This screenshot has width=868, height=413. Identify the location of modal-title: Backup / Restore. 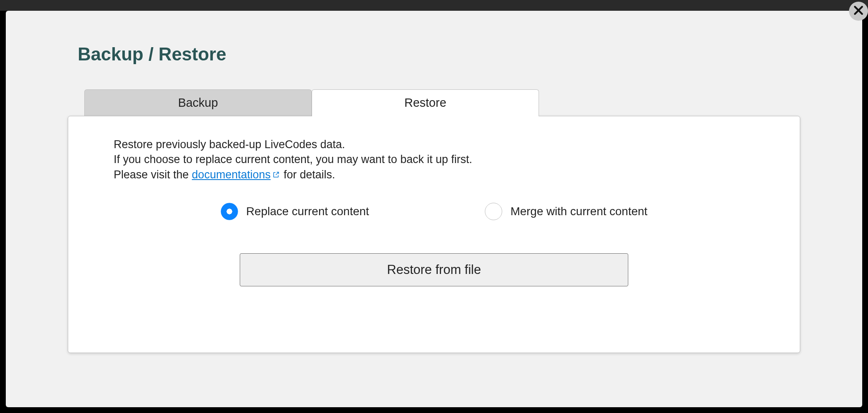
(439, 54).